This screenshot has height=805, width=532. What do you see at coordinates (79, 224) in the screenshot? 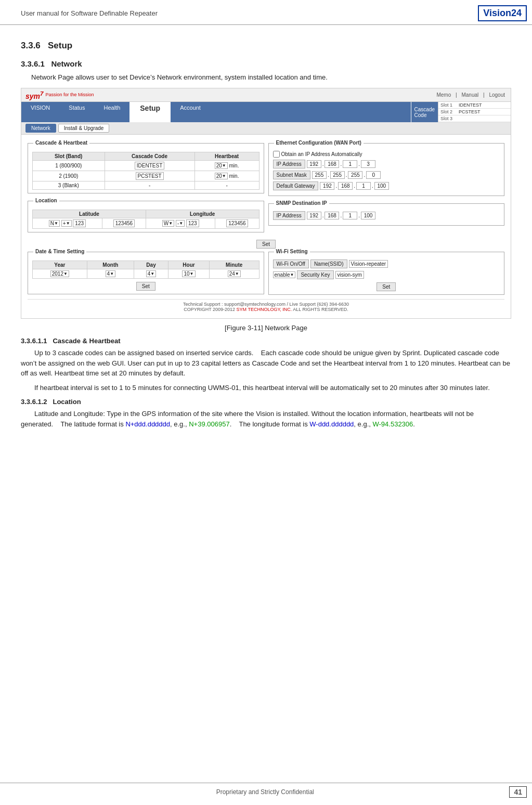
I see `lat-deg-input: 123` at bounding box center [79, 224].